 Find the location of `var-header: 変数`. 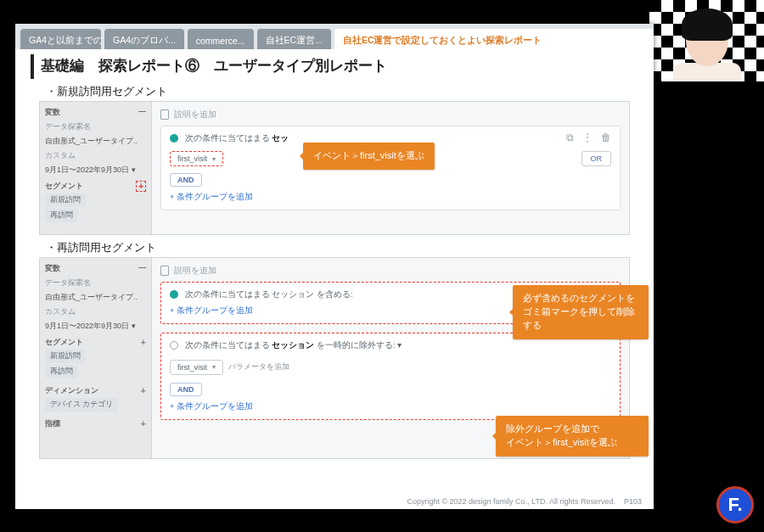

var-header: 変数 is located at coordinates (53, 112).